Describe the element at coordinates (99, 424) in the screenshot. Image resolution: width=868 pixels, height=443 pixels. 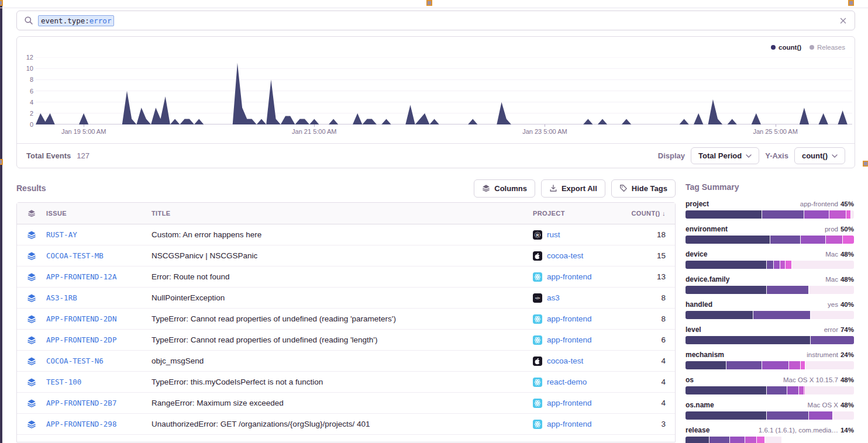
I see `issue-link: APP-FRONTEND-298` at that location.